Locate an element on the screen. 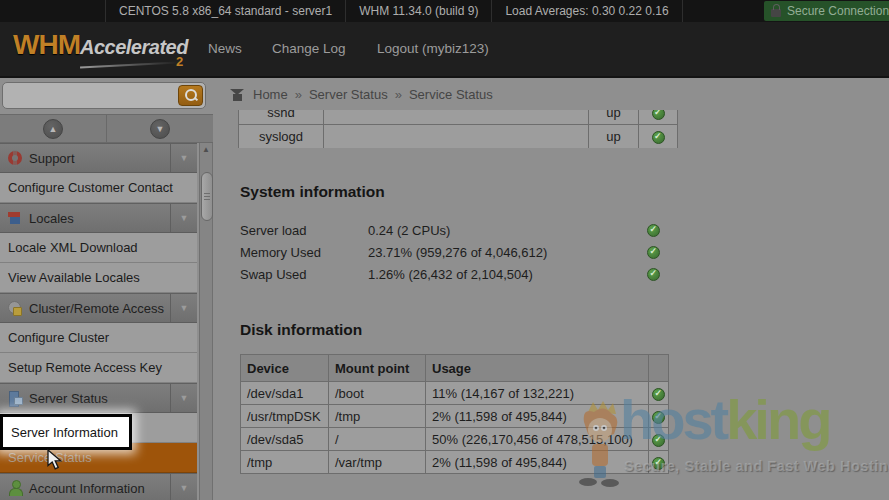  cluster-icon is located at coordinates (15, 308).